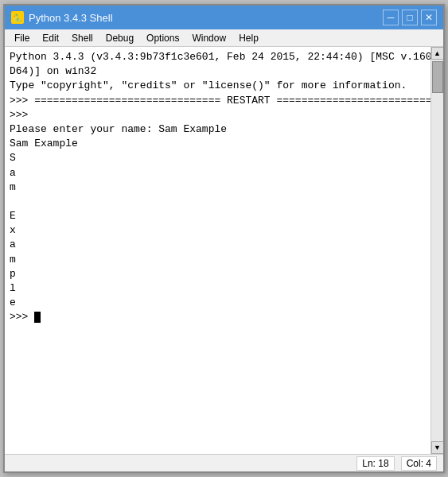 The height and width of the screenshot is (477, 448). Describe the element at coordinates (391, 17) in the screenshot. I see `minimize-button: ─` at that location.